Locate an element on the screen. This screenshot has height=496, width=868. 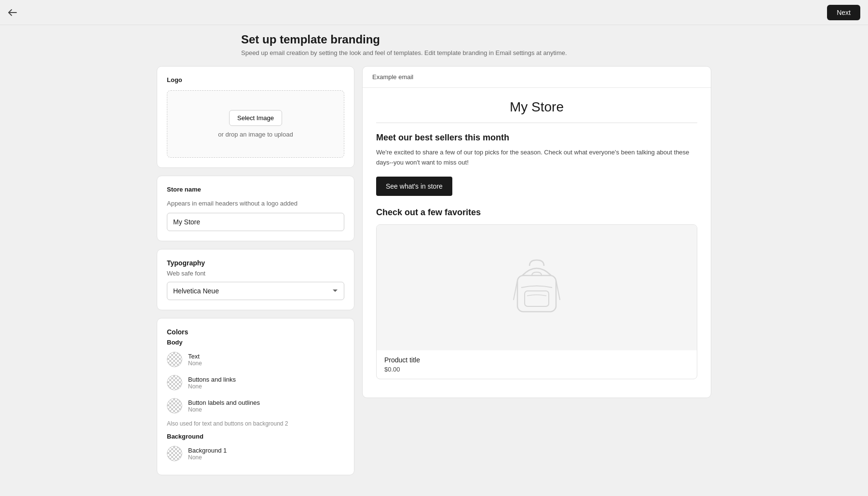
logo-label: Logo is located at coordinates (256, 80).